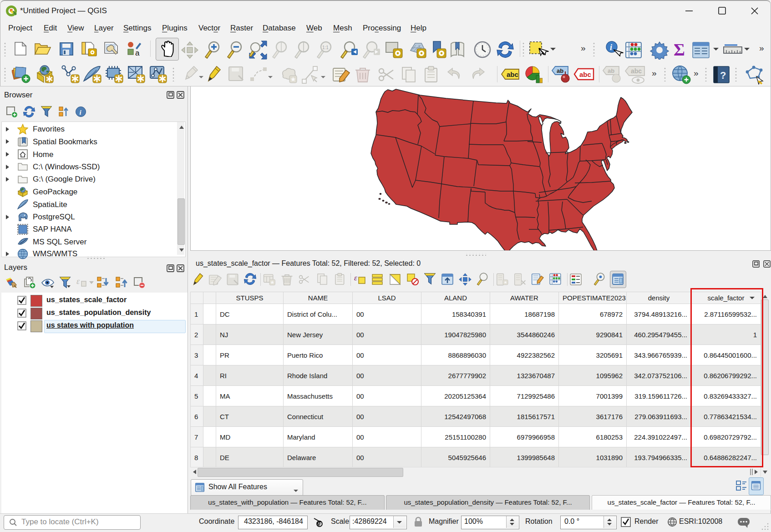 This screenshot has height=532, width=771. Describe the element at coordinates (137, 52) in the screenshot. I see `svg-text: a` at that location.